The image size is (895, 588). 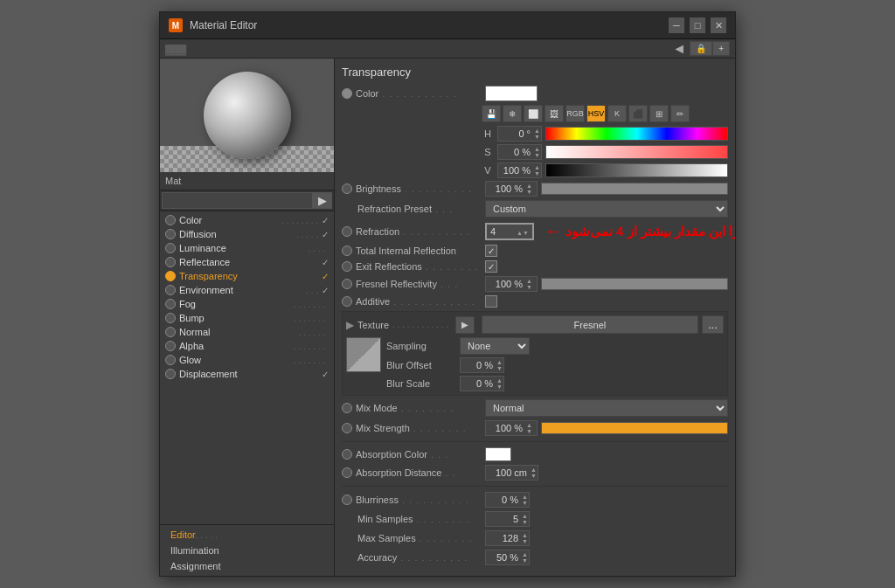 What do you see at coordinates (533, 114) in the screenshot?
I see `white-icon-btn: ⬜` at bounding box center [533, 114].